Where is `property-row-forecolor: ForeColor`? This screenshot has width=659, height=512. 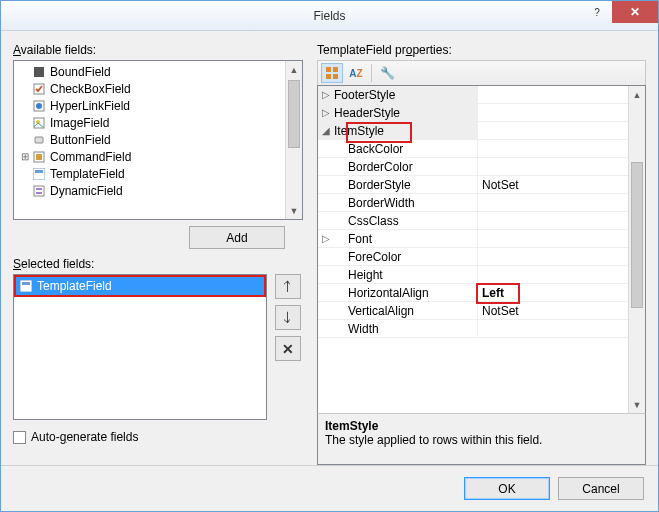
property-row-forecolor: ForeColor is located at coordinates (473, 257).